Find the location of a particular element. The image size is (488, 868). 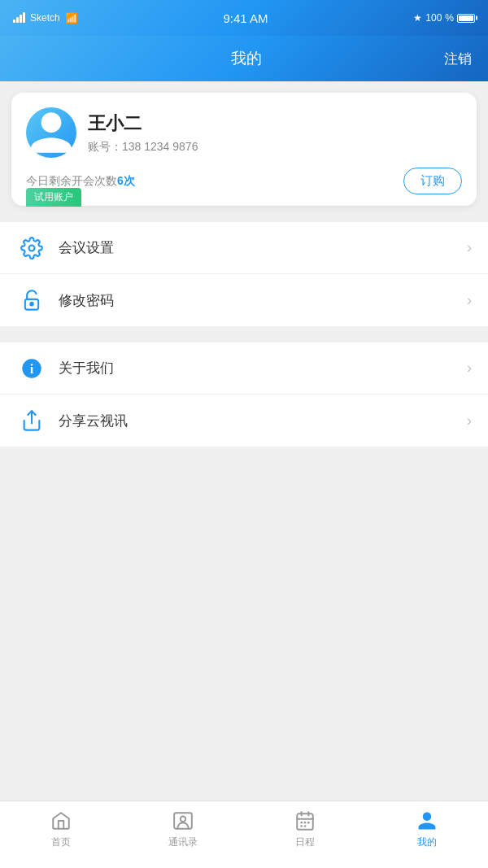

menu-item-settings: 会议设置 › is located at coordinates (244, 248).